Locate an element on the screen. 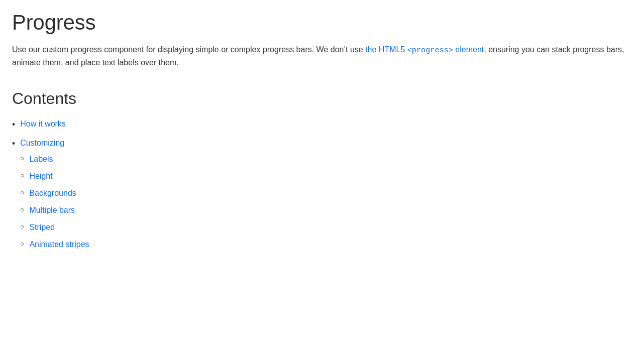  labels-link: Labels is located at coordinates (41, 159).